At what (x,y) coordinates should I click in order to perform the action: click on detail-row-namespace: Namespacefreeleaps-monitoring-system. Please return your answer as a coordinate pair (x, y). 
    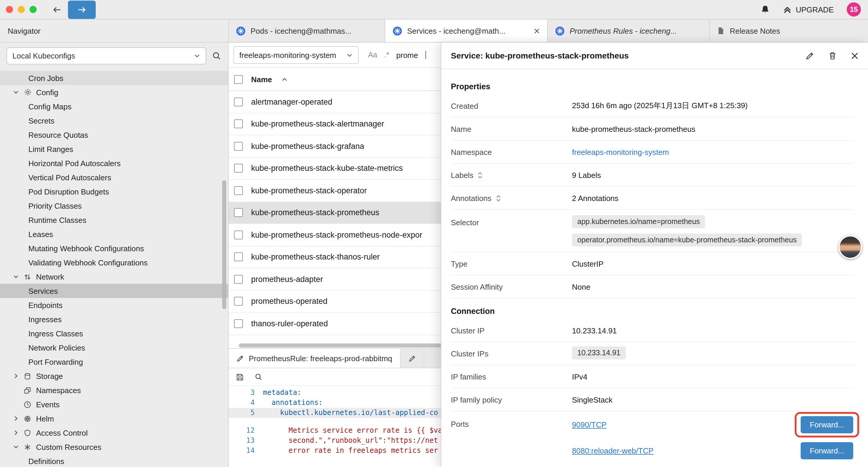
    Looking at the image, I should click on (652, 152).